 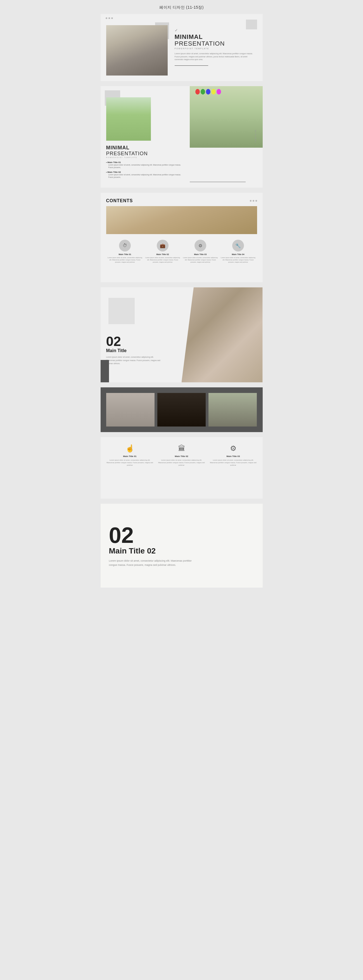 What do you see at coordinates (214, 37) in the screenshot?
I see `slide-1-brand: MINIMAL` at bounding box center [214, 37].